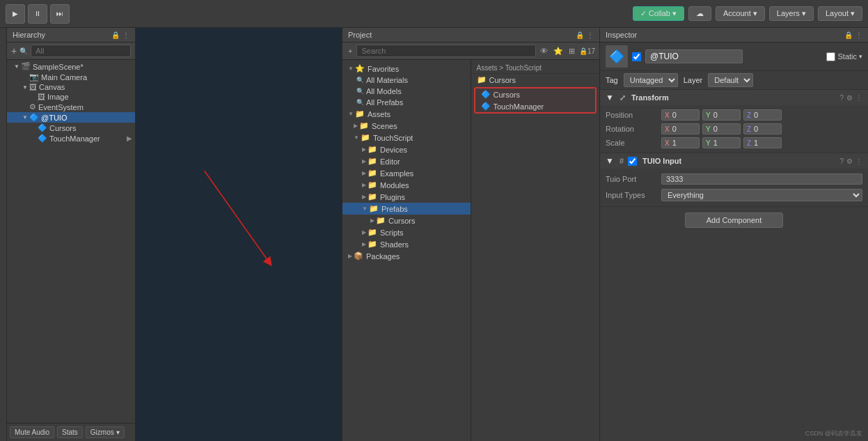 Image resolution: width=868 pixels, height=441 pixels. I want to click on left-thin-panel, so click(3, 234).